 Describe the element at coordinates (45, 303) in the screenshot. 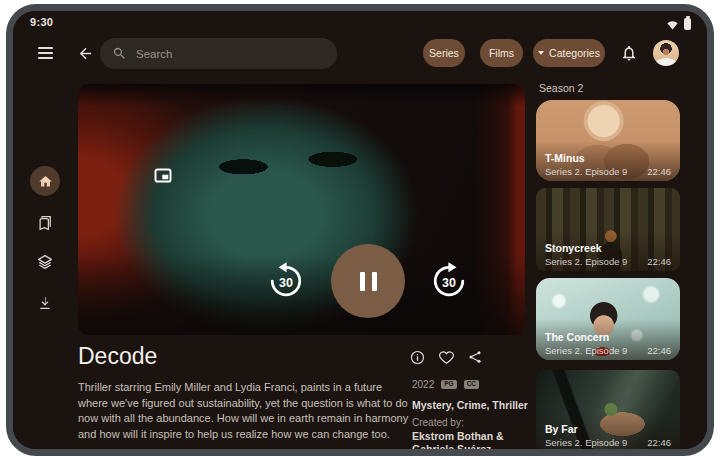

I see `sidebar-item-downloads` at that location.